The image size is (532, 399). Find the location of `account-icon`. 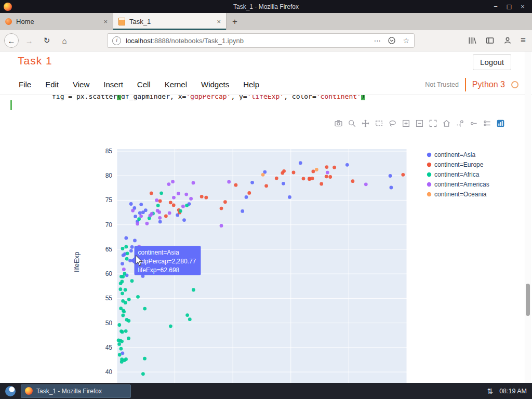

account-icon is located at coordinates (508, 41).